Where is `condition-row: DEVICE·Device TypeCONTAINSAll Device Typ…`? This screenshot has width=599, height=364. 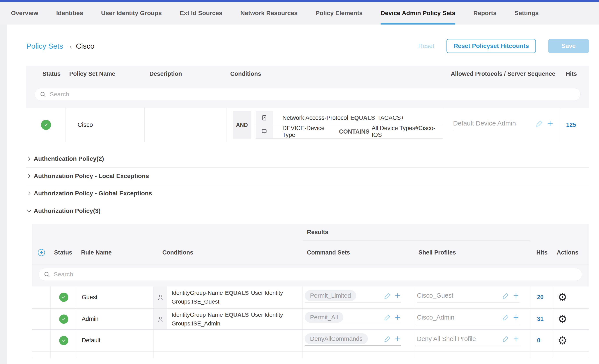 condition-row: DEVICE·Device TypeCONTAINSAll Device Typ… is located at coordinates (349, 132).